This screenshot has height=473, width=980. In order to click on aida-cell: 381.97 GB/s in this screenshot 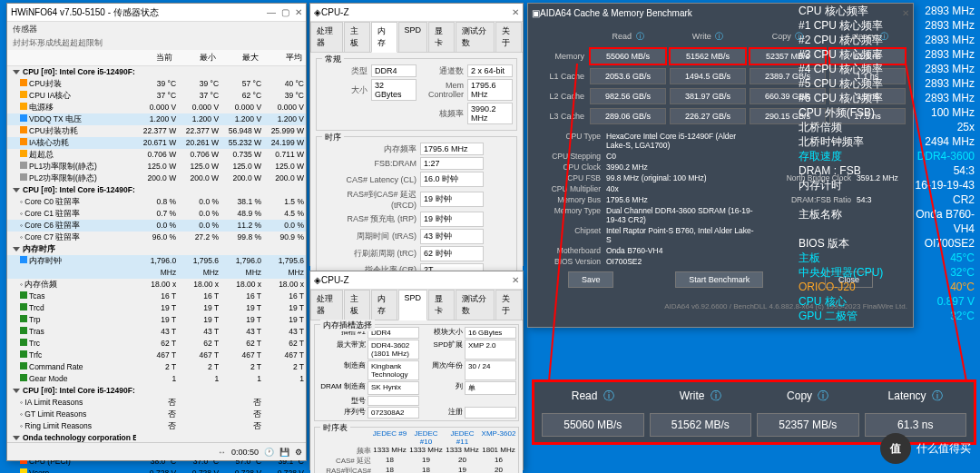, I will do `click(708, 96)`.